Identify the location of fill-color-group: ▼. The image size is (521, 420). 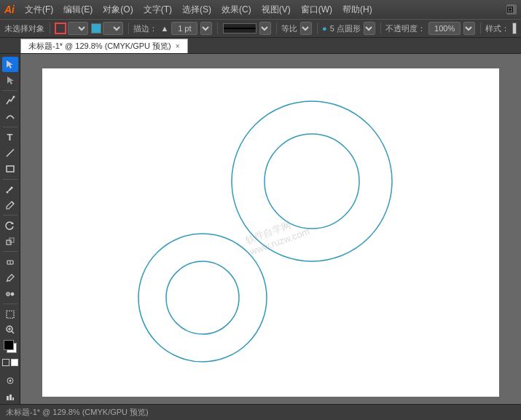
(107, 28).